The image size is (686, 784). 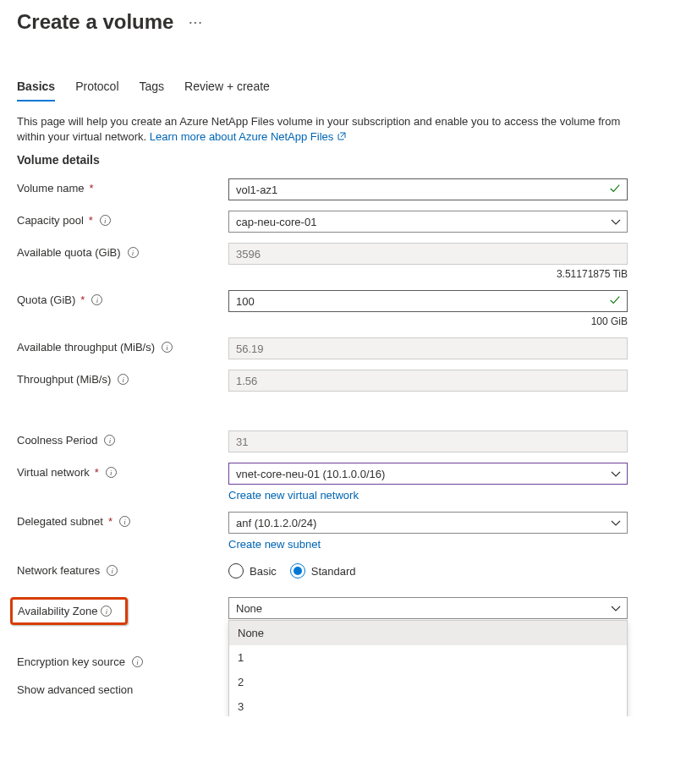 What do you see at coordinates (428, 321) in the screenshot?
I see `quota-helper: 100 GiB` at bounding box center [428, 321].